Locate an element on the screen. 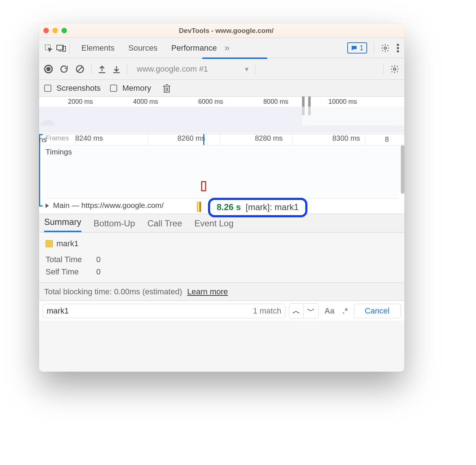 The height and width of the screenshot is (465, 476). axis-tick: 8240 ms is located at coordinates (114, 139).